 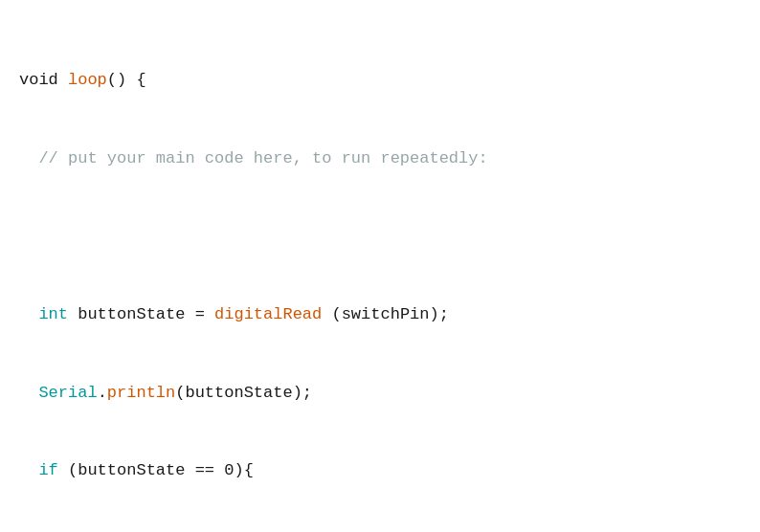 What do you see at coordinates (54, 314) in the screenshot?
I see `token-int: int` at bounding box center [54, 314].